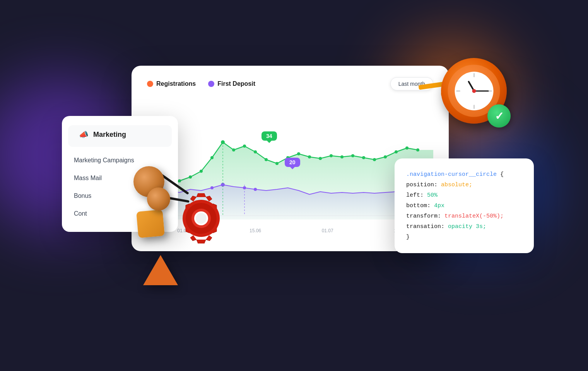 This screenshot has height=371, width=588. Describe the element at coordinates (328, 231) in the screenshot. I see `x-label-3: 01.07` at that location.